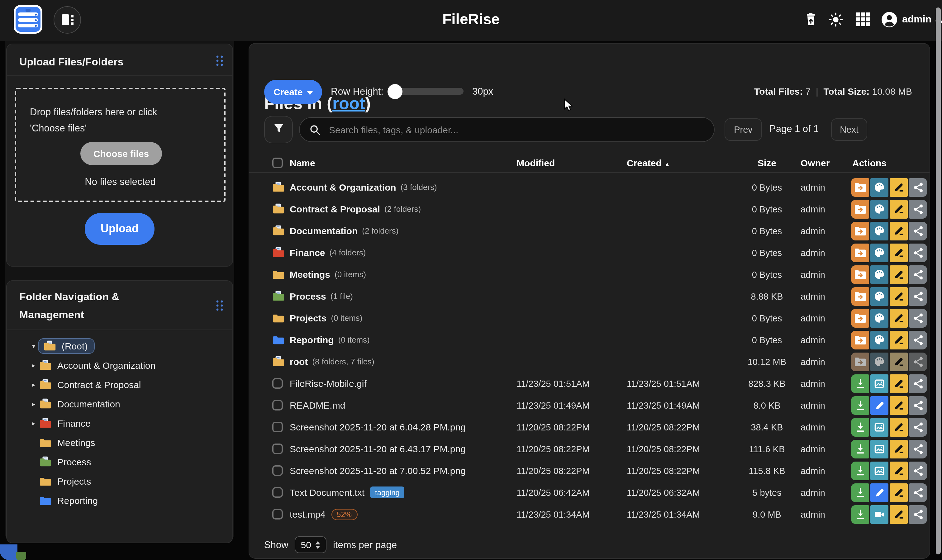 Image resolution: width=942 pixels, height=560 pixels. What do you see at coordinates (743, 130) in the screenshot?
I see `prev-page-button: Prev` at bounding box center [743, 130].